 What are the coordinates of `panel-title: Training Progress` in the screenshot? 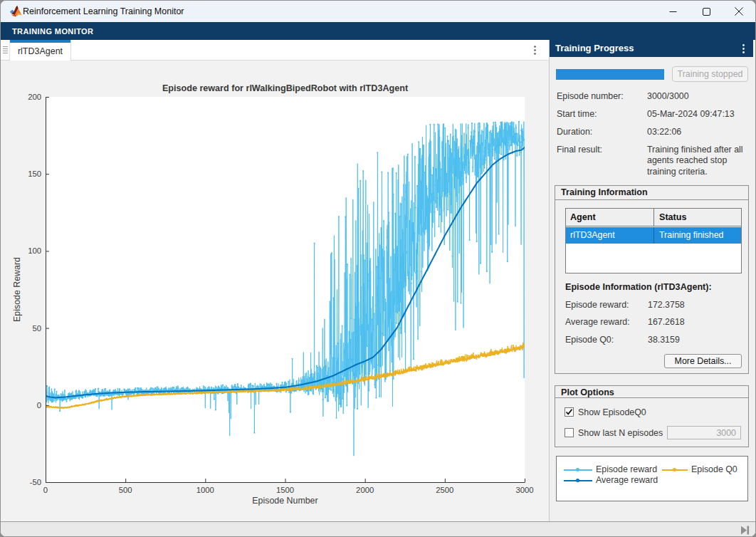 It's located at (595, 48).